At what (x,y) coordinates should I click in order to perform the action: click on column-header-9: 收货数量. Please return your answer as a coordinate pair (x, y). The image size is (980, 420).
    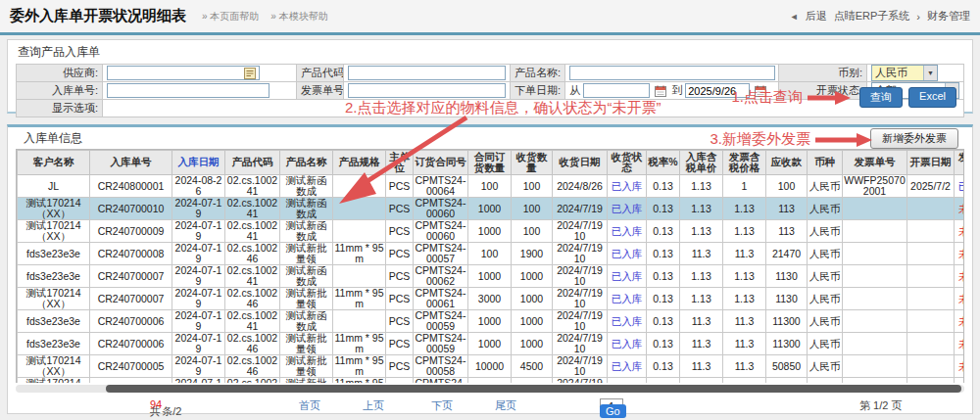
    Looking at the image, I should click on (532, 163).